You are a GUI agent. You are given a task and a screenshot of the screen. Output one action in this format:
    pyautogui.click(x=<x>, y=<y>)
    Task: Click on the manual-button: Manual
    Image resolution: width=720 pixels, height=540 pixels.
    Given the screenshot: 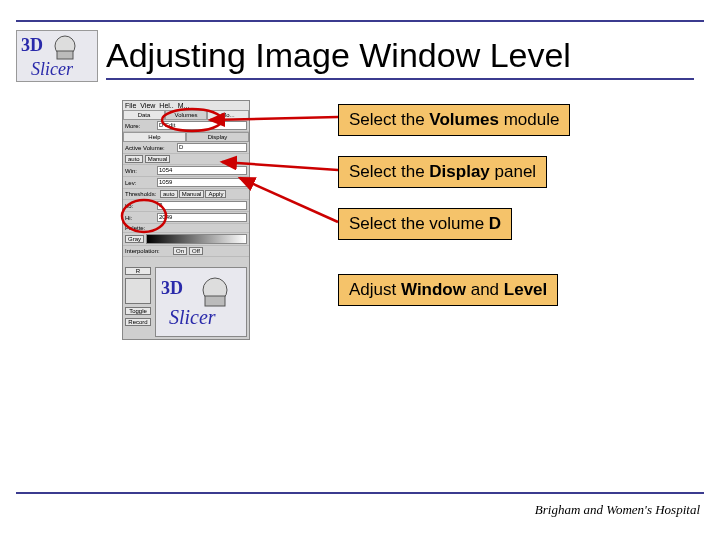 What is the action you would take?
    pyautogui.click(x=158, y=159)
    